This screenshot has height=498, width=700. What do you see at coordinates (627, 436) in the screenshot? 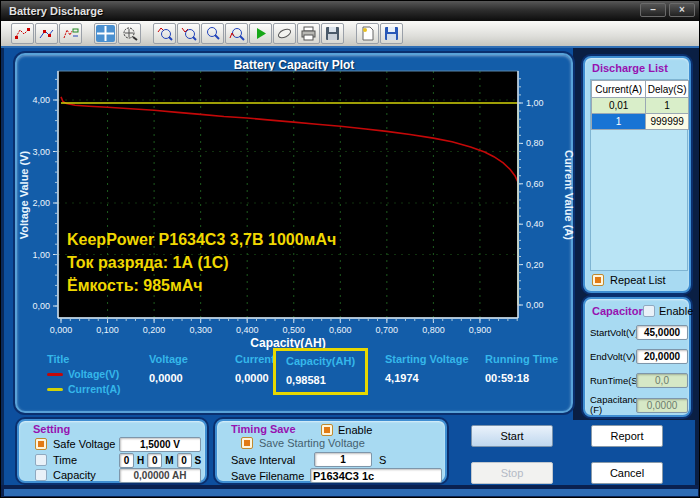
I see `report-button: Report` at bounding box center [627, 436].